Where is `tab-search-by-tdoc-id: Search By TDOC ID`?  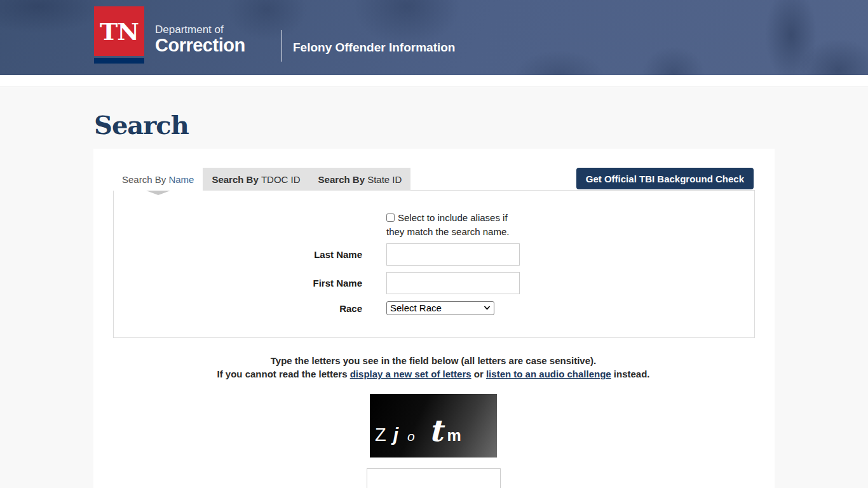
tab-search-by-tdoc-id: Search By TDOC ID is located at coordinates (255, 179).